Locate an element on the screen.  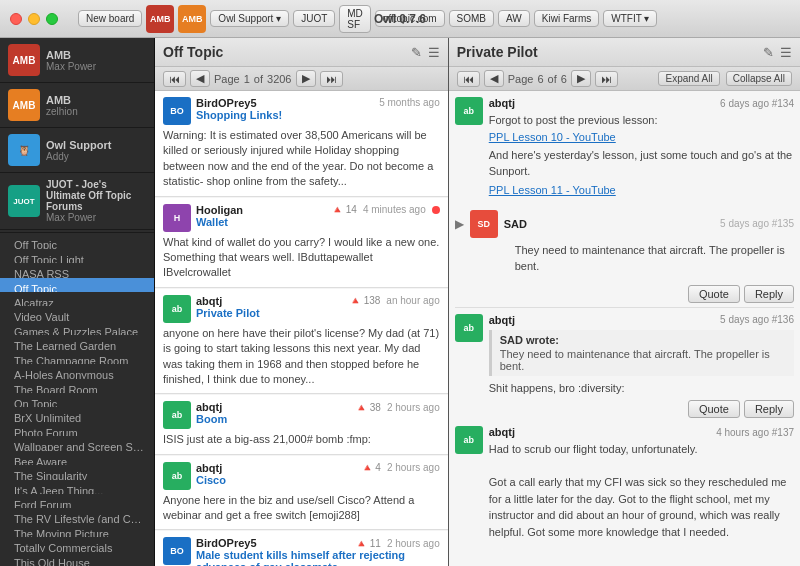
collapse-all-button: Collapse All is located at coordinates (759, 78).